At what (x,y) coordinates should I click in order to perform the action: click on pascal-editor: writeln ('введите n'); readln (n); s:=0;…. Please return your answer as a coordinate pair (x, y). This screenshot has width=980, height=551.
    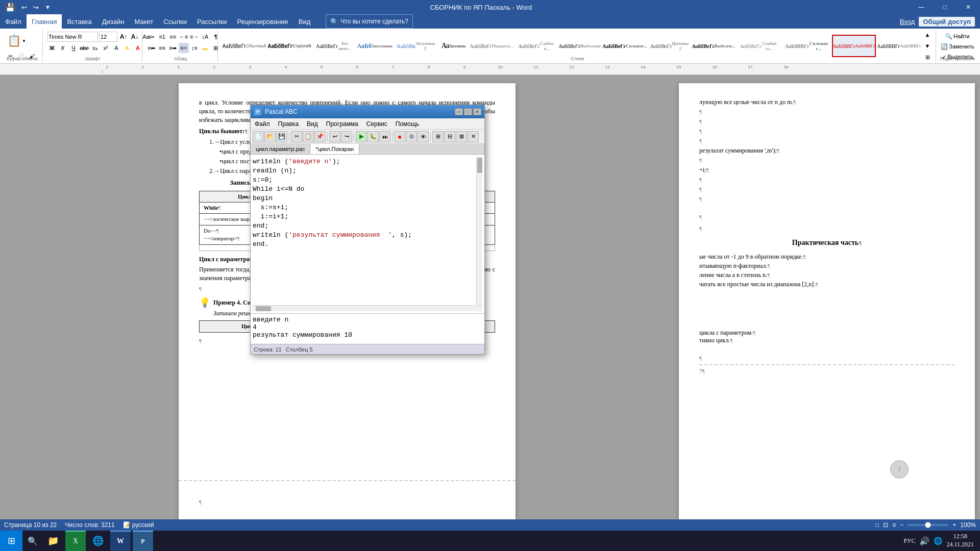
    Looking at the image, I should click on (368, 234).